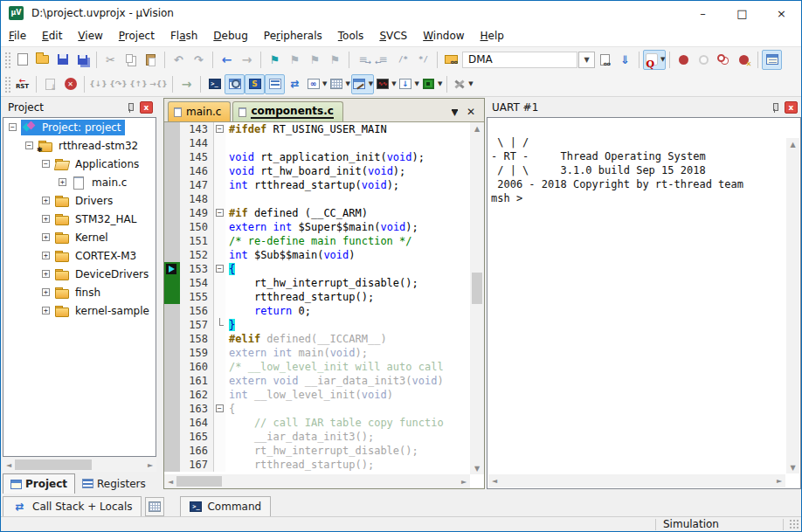  I want to click on reset-button, so click(23, 84).